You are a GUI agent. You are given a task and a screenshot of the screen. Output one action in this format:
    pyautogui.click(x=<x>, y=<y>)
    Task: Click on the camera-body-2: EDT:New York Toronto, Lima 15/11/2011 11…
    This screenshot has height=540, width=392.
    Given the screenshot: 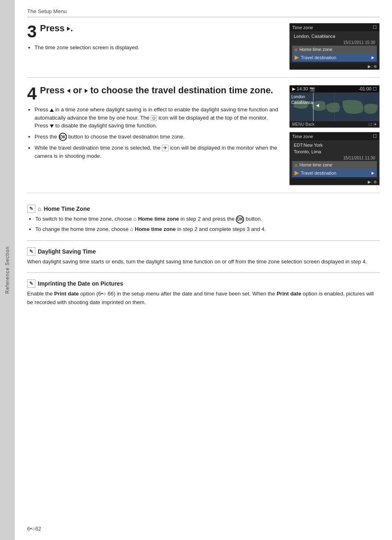 What is the action you would take?
    pyautogui.click(x=334, y=159)
    